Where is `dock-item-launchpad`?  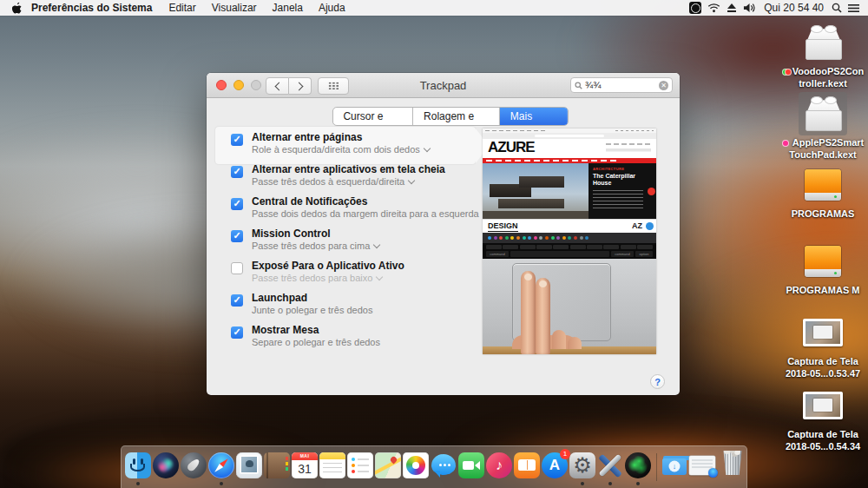 dock-item-launchpad is located at coordinates (194, 467).